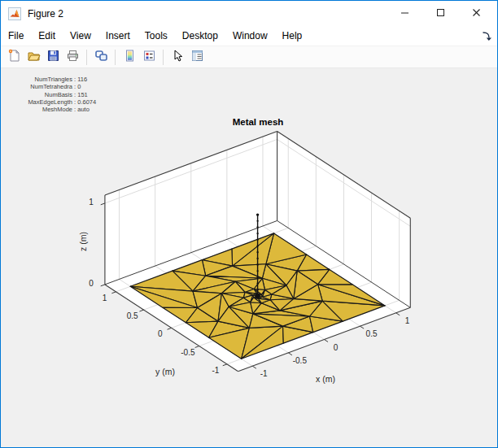 The height and width of the screenshot is (448, 498). I want to click on z-axis-label: z (m), so click(83, 241).